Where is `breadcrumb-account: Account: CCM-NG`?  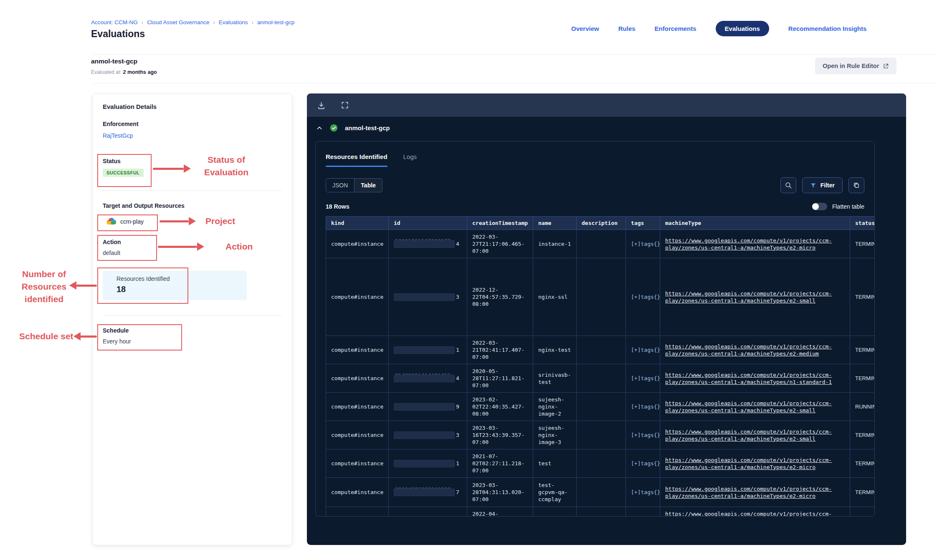
breadcrumb-account: Account: CCM-NG is located at coordinates (114, 23).